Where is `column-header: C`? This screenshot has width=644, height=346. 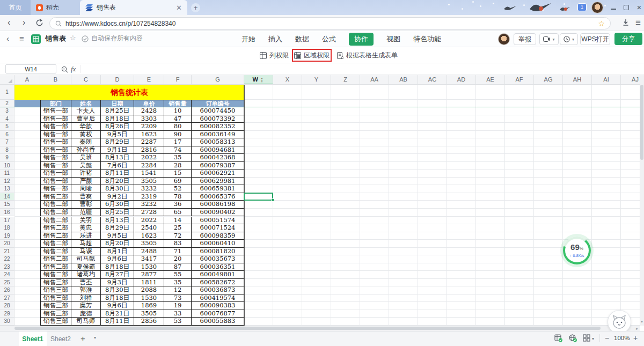 column-header: C is located at coordinates (86, 80).